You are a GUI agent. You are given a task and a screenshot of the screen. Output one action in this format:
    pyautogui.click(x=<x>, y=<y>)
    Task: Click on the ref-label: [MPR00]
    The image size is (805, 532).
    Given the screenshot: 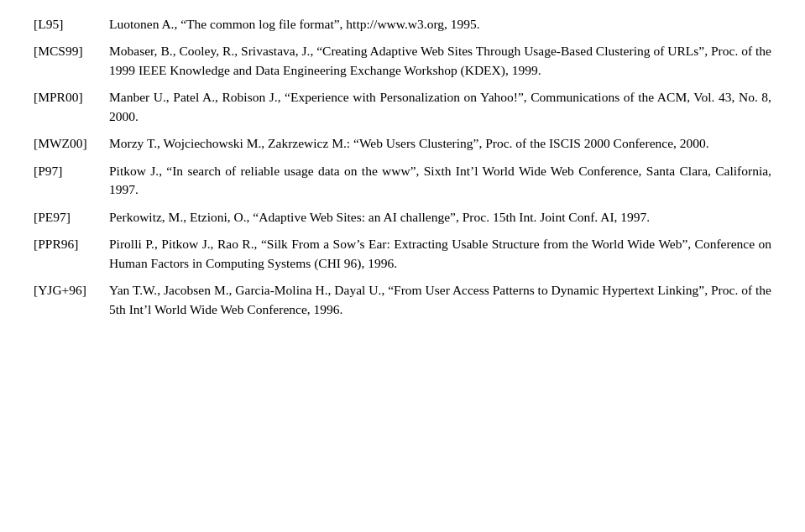 What is the action you would take?
    pyautogui.click(x=71, y=107)
    